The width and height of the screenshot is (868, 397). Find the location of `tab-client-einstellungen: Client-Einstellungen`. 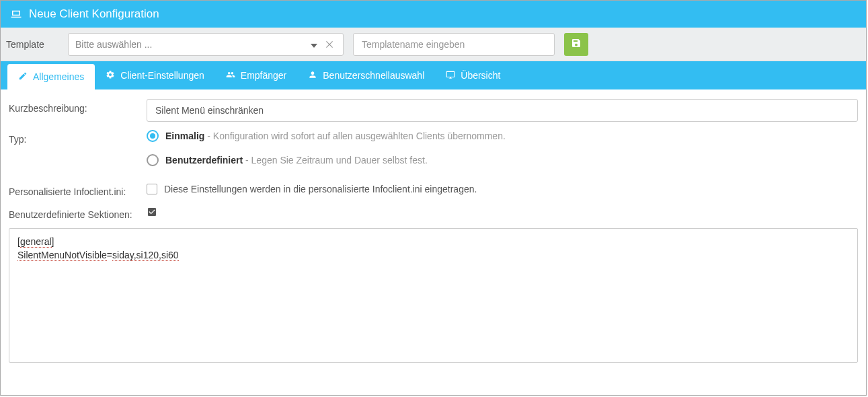

tab-client-einstellungen: Client-Einstellungen is located at coordinates (155, 75).